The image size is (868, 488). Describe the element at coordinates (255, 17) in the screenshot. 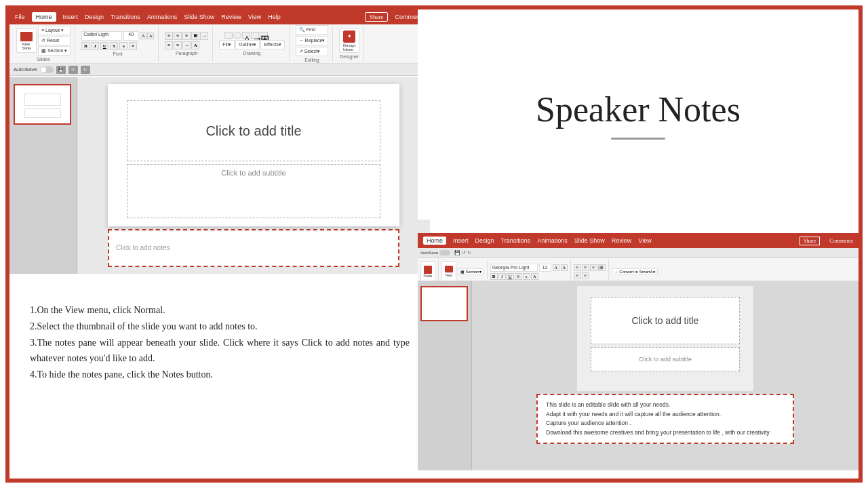

I see `menu-view: View` at that location.